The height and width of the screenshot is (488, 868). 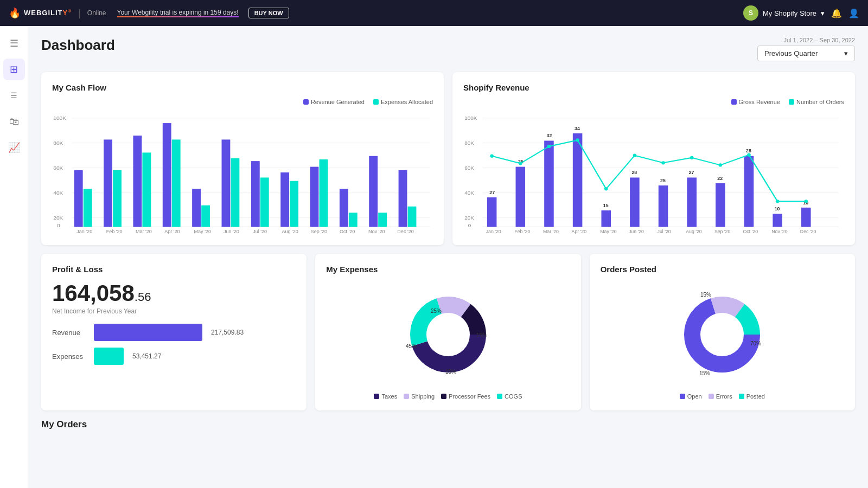 What do you see at coordinates (448, 332) in the screenshot?
I see `expenses-card: My Expenses 25% 15% 15% 45%` at bounding box center [448, 332].